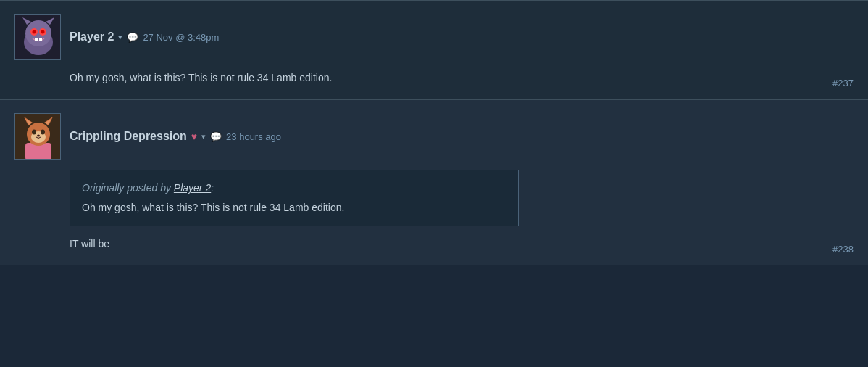 The image size is (868, 367). I want to click on post-text-237: Oh my gosh, what is this? This is not ru…, so click(201, 78).